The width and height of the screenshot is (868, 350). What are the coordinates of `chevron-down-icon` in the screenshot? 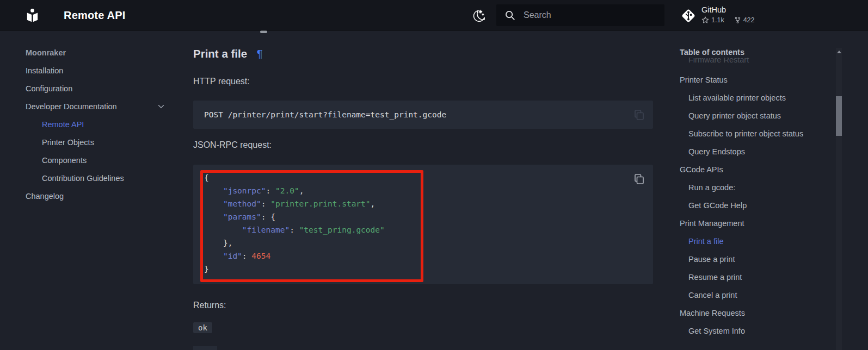 It's located at (161, 107).